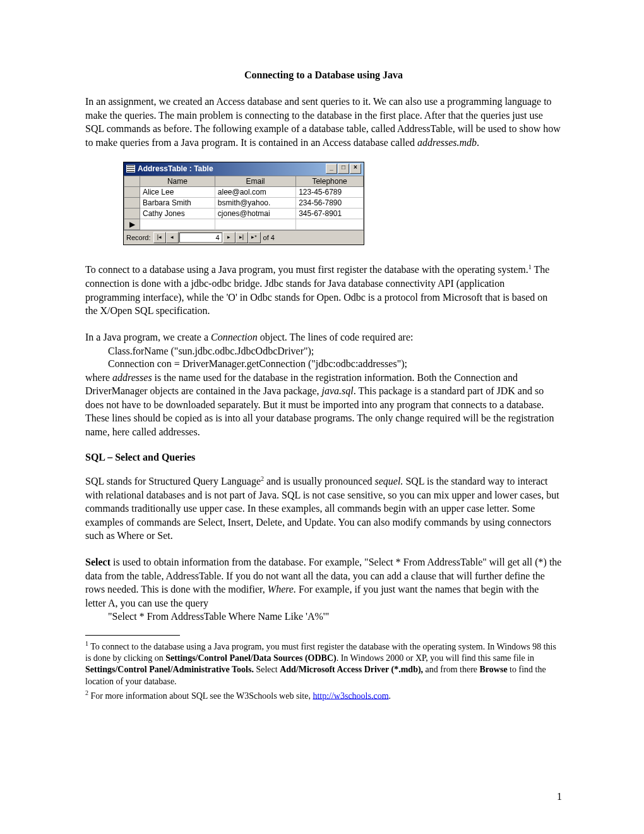  What do you see at coordinates (178, 182) in the screenshot?
I see `col-name: Name` at bounding box center [178, 182].